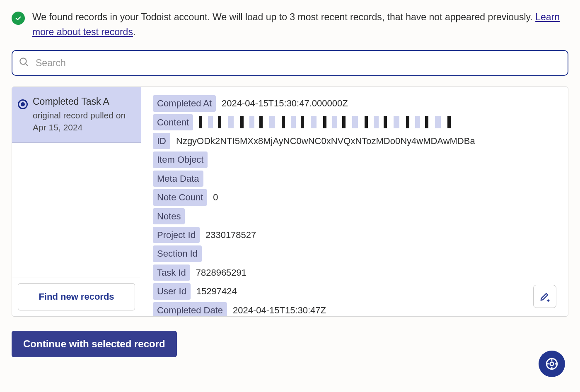 This screenshot has height=392, width=580. I want to click on field-row: Note Count0, so click(355, 197).